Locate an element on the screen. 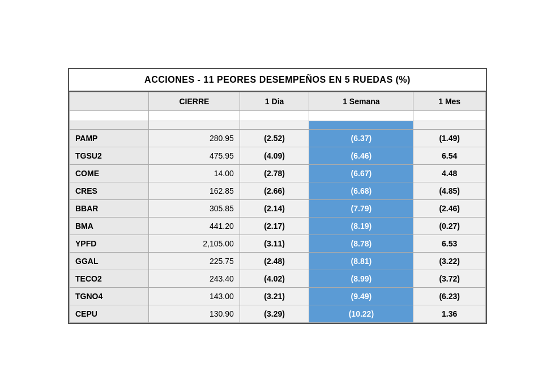  table-row: BMA441.20(2.17)(8.19)(0.27) is located at coordinates (278, 227).